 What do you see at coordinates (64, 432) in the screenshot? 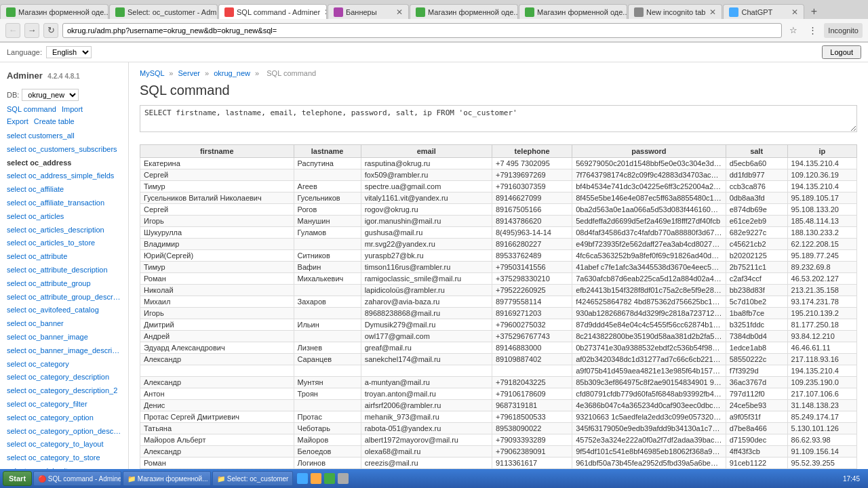
I see `sidebar-link-22: select oc_category_option_descripti...` at bounding box center [64, 432].